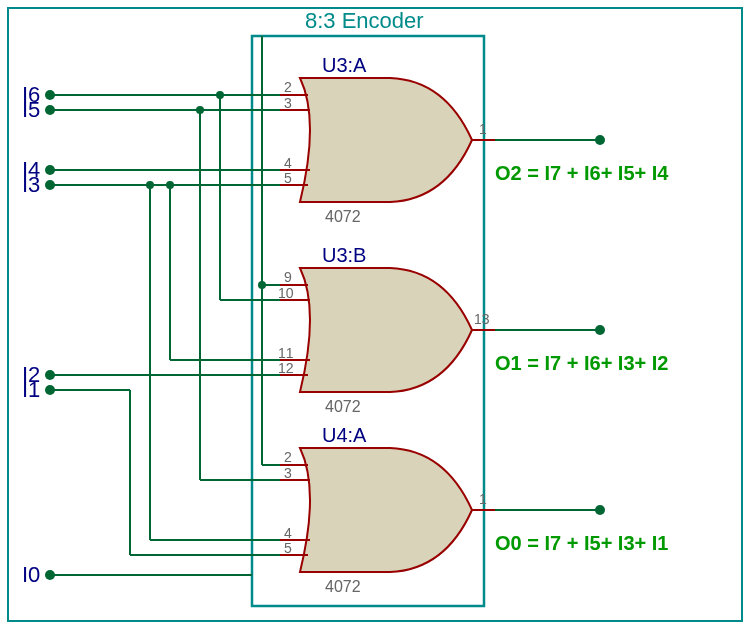  I want to click on input-i1: I1, so click(31, 390).